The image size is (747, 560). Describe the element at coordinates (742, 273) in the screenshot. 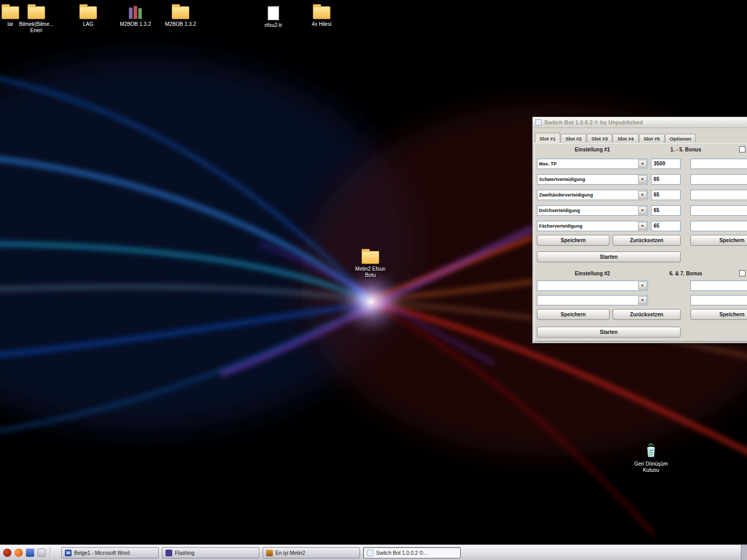

I see `section2-bonus-checkbox` at that location.